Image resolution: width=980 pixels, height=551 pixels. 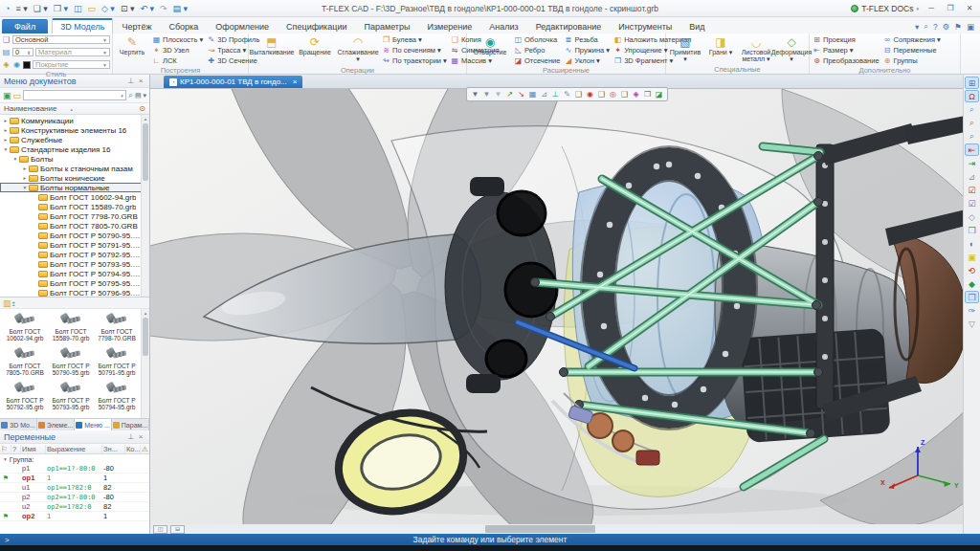 What do you see at coordinates (61, 9) in the screenshot?
I see `quick-access-icon: ❒ ▾` at bounding box center [61, 9].